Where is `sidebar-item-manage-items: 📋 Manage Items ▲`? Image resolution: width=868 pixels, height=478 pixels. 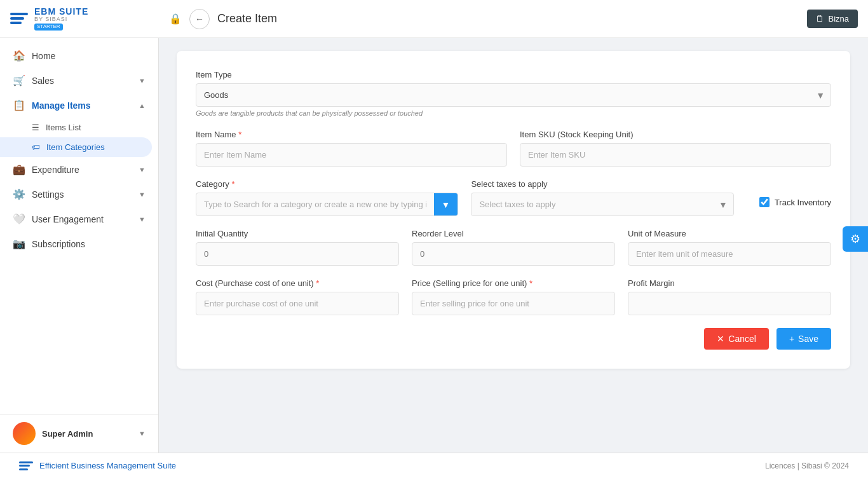 sidebar-item-manage-items: 📋 Manage Items ▲ is located at coordinates (79, 106).